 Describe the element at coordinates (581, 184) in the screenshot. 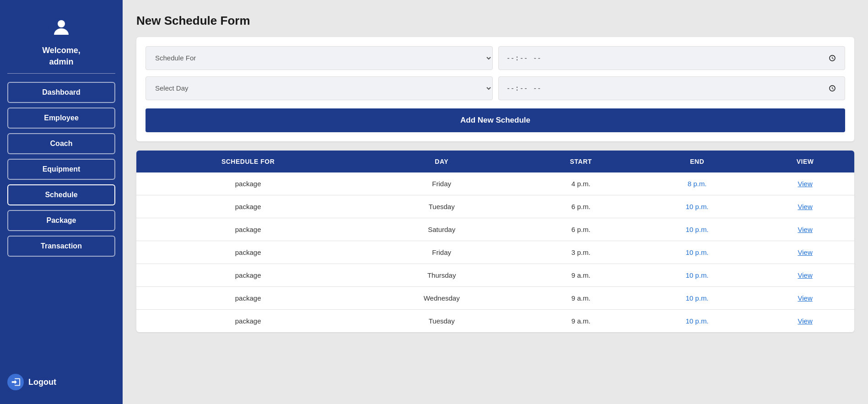

I see `cell-start: 4 p.m.` at that location.